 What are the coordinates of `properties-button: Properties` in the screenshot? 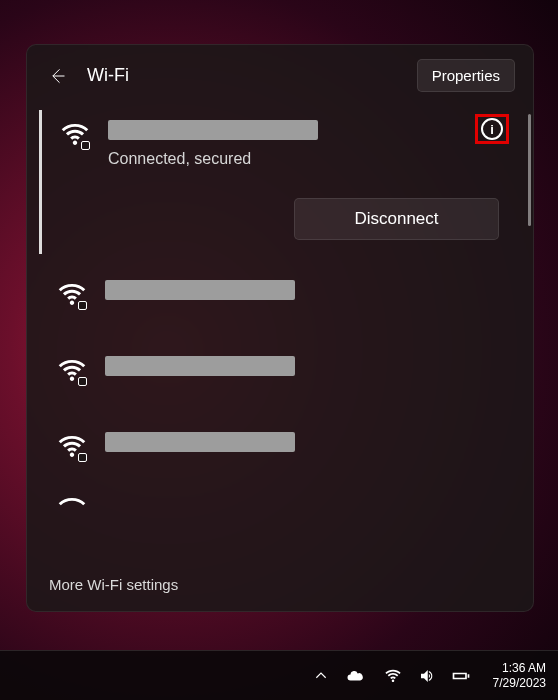 It's located at (466, 76).